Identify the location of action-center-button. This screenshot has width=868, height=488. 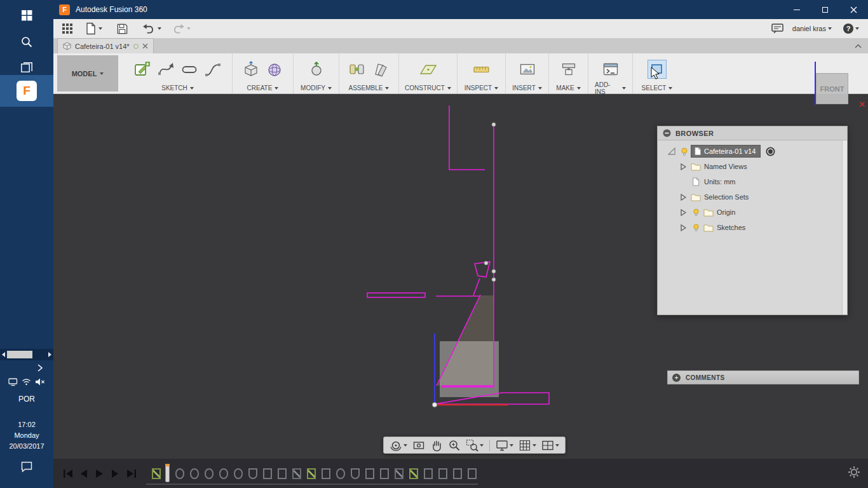
(27, 466).